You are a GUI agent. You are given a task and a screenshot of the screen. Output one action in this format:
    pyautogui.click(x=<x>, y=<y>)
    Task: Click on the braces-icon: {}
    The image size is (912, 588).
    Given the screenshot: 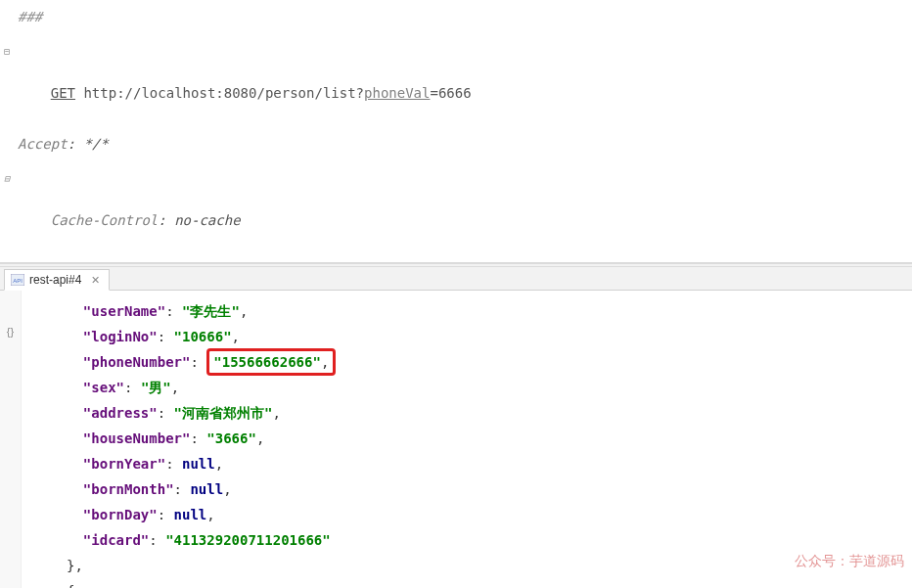 What is the action you would take?
    pyautogui.click(x=10, y=332)
    